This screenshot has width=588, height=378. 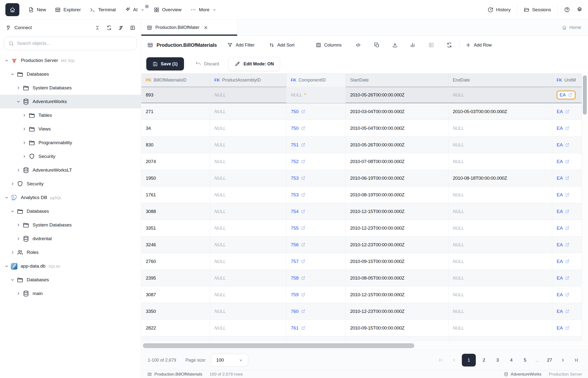 What do you see at coordinates (362, 95) in the screenshot?
I see `table-row: 893NULLNULL*2010-05-26T00:00:00.000ZNULL…` at bounding box center [362, 95].